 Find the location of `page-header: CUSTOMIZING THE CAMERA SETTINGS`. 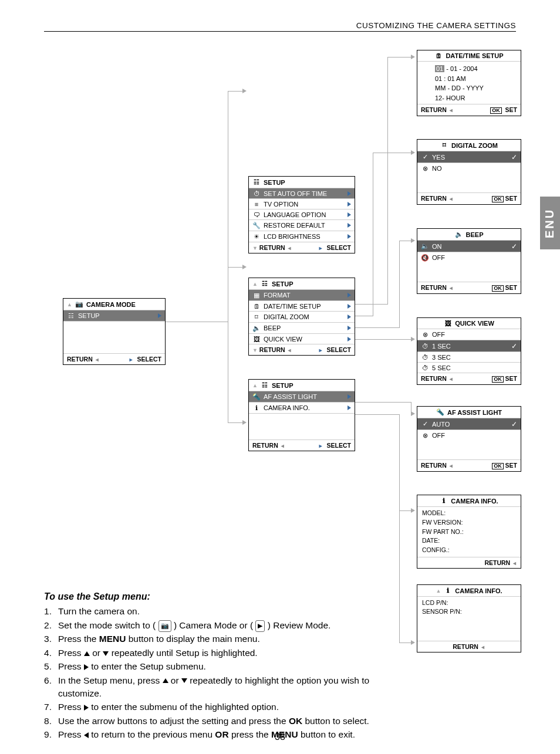

page-header: CUSTOMIZING THE CAMERA SETTINGS is located at coordinates (280, 26).